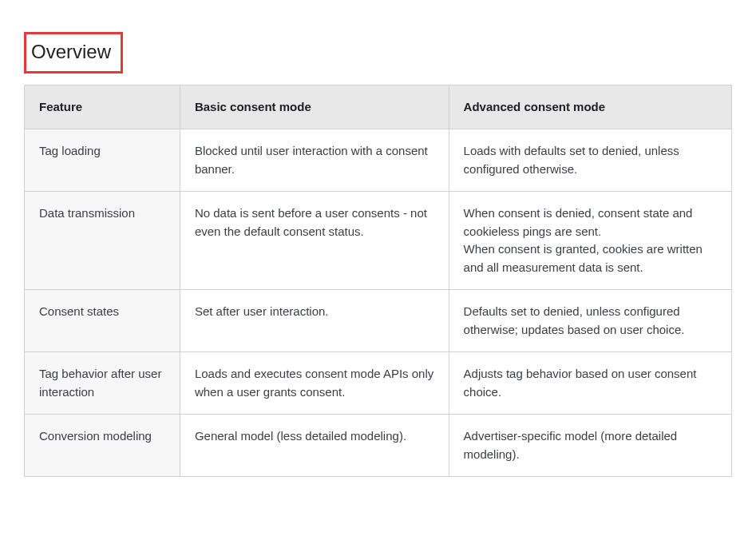 This screenshot has height=556, width=756. Describe the element at coordinates (102, 383) in the screenshot. I see `feature-cell: Tag behavior after user interaction` at that location.